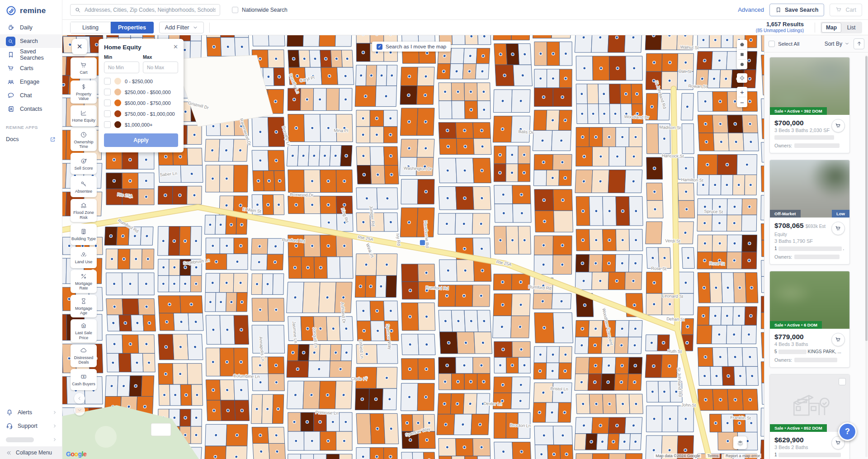 Image resolution: width=868 pixels, height=459 pixels. What do you see at coordinates (84, 311) in the screenshot?
I see `rail-item-label: Mortgage Age` at bounding box center [84, 311].